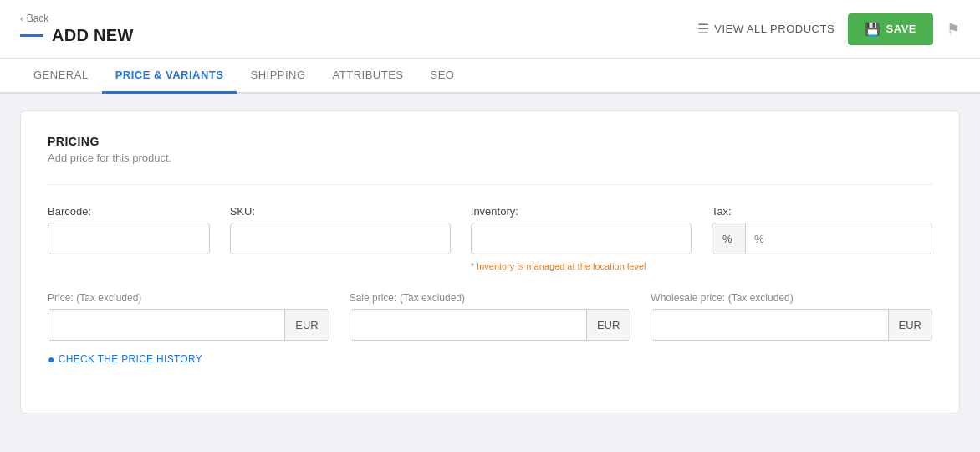 The width and height of the screenshot is (980, 452). Describe the element at coordinates (822, 229) in the screenshot. I see `tax-group: Tax: %` at that location.